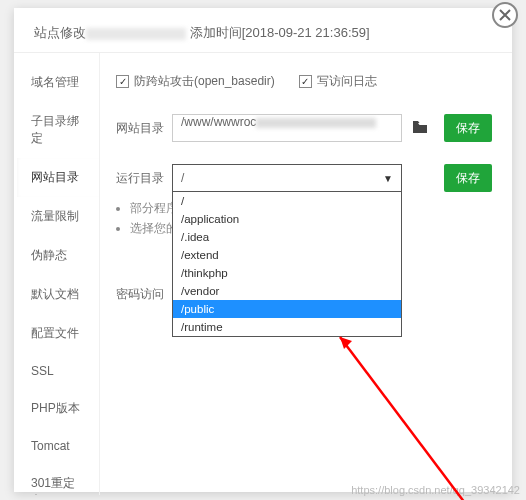 This screenshot has height=500, width=526. Describe the element at coordinates (338, 82) in the screenshot. I see `checkbox-access-log: 写访问日志` at that location.